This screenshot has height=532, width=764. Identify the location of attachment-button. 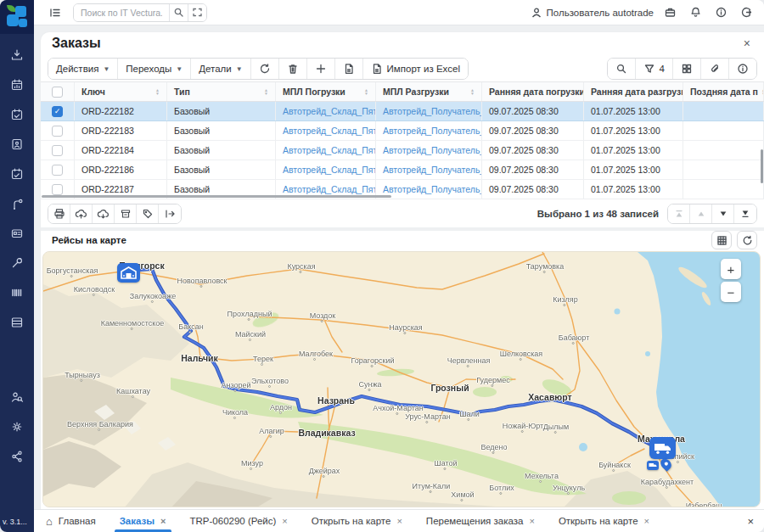
(715, 69).